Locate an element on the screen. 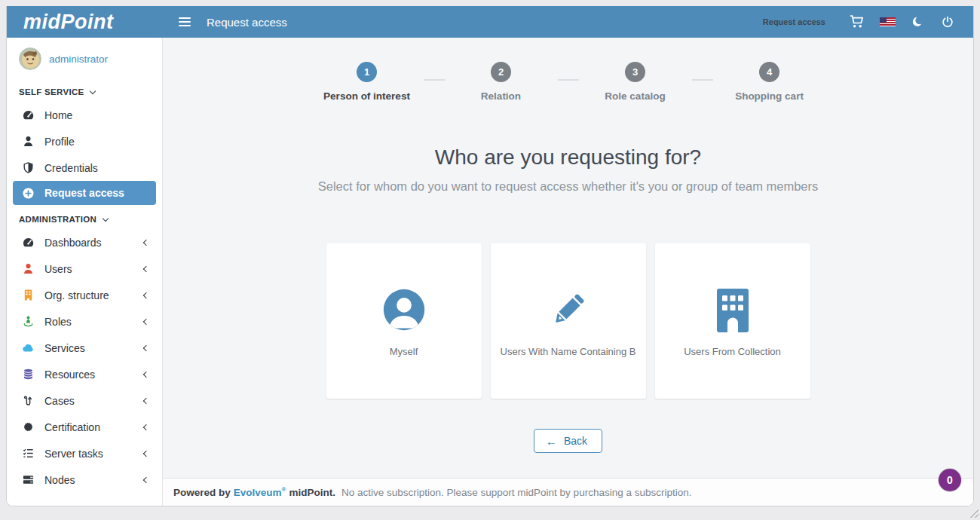 The width and height of the screenshot is (980, 520). sidebar-item-nodes: Nodes is located at coordinates (84, 479).